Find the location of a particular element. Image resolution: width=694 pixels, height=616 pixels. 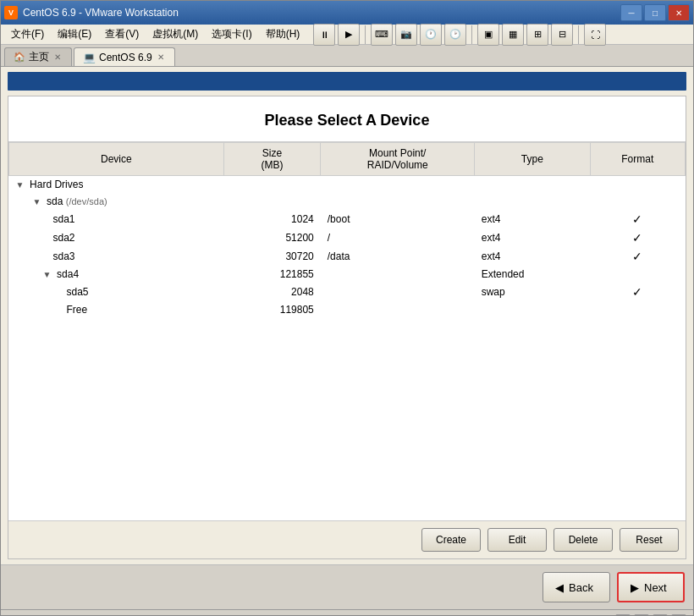

tab-home-close: ✕ is located at coordinates (58, 58).